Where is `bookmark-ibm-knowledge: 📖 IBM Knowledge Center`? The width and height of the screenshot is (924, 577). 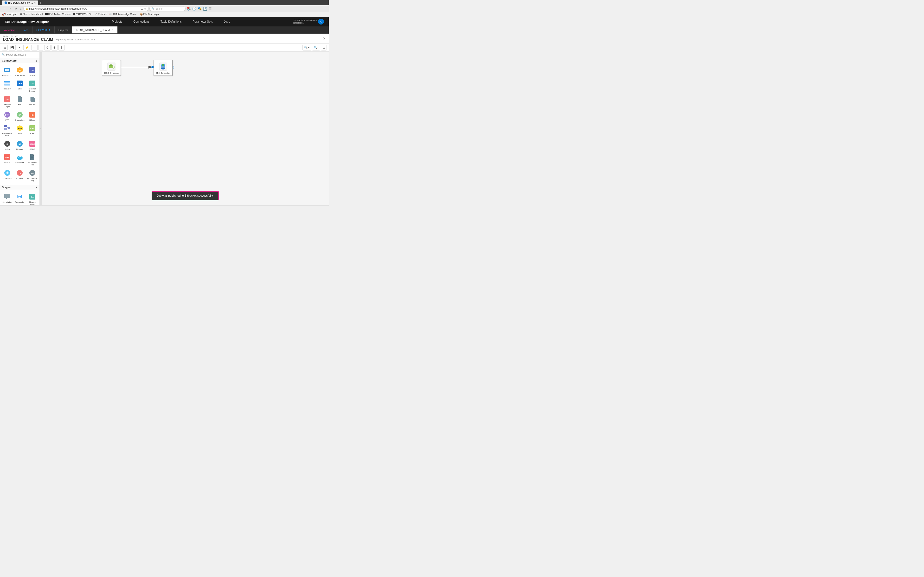 bookmark-ibm-knowledge: 📖 IBM Knowledge Center is located at coordinates (123, 15).